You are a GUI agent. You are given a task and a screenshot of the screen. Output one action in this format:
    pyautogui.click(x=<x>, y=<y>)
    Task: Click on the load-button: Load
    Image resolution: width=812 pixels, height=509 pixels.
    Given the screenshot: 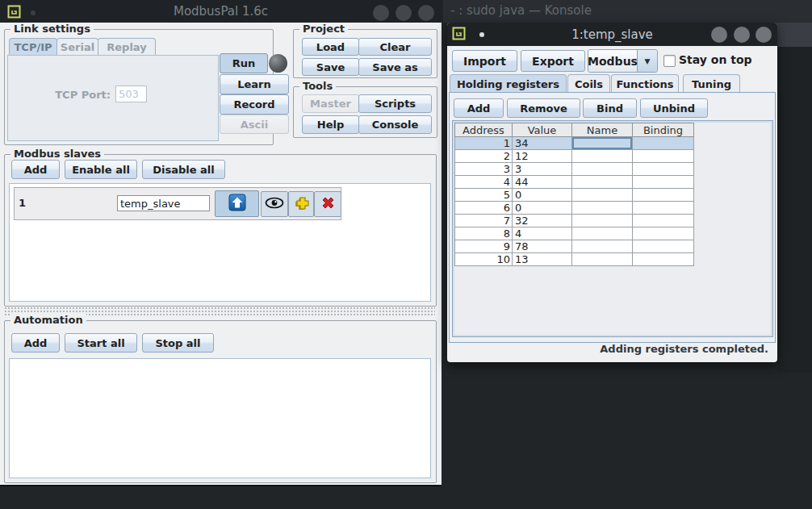 What is the action you would take?
    pyautogui.click(x=331, y=47)
    